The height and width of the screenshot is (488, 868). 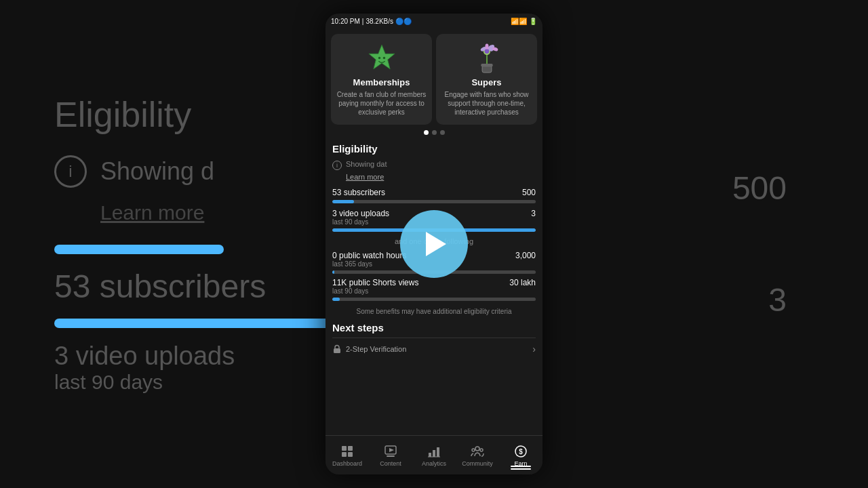 I want to click on shorts-views-metric: 11K public Shorts views last 90 days 30 …, so click(x=434, y=289).